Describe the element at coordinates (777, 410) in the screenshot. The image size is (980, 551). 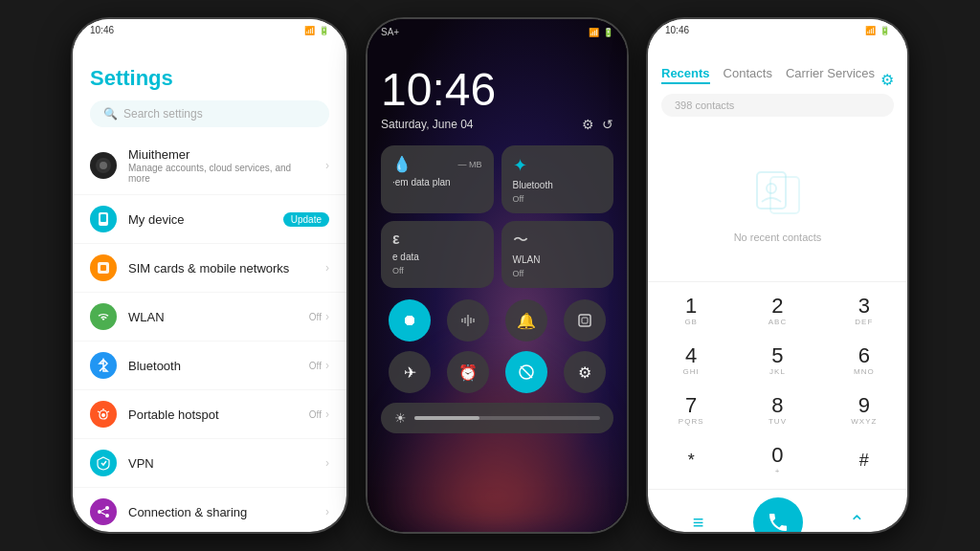
I see `dial-key-8: 8 TUV` at that location.